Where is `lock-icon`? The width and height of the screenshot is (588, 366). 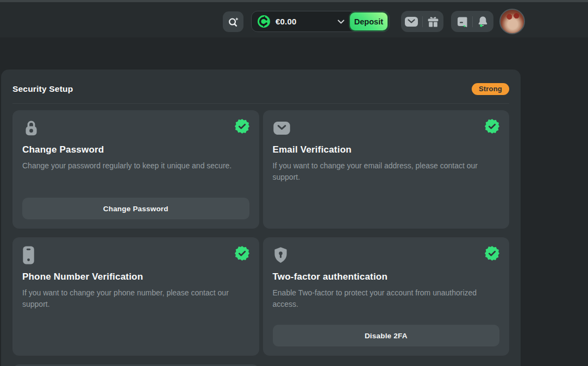
lock-icon is located at coordinates (32, 128).